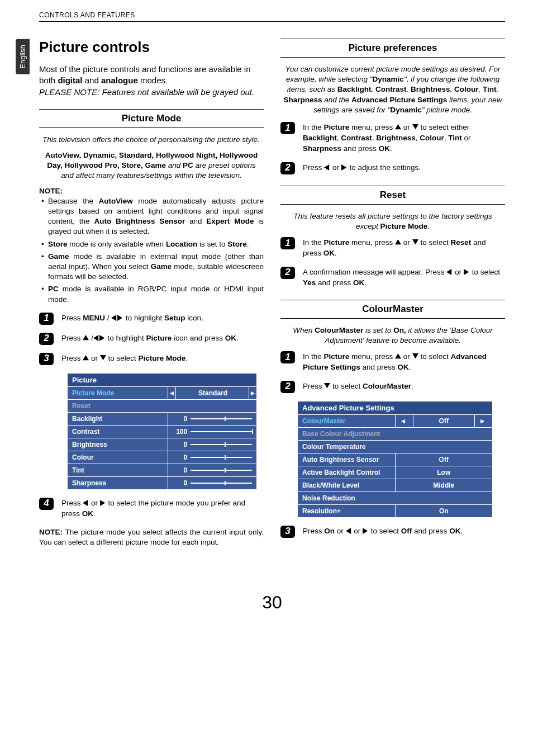  I want to click on intro-text: Most of the picture controls and functio…, so click(151, 81).